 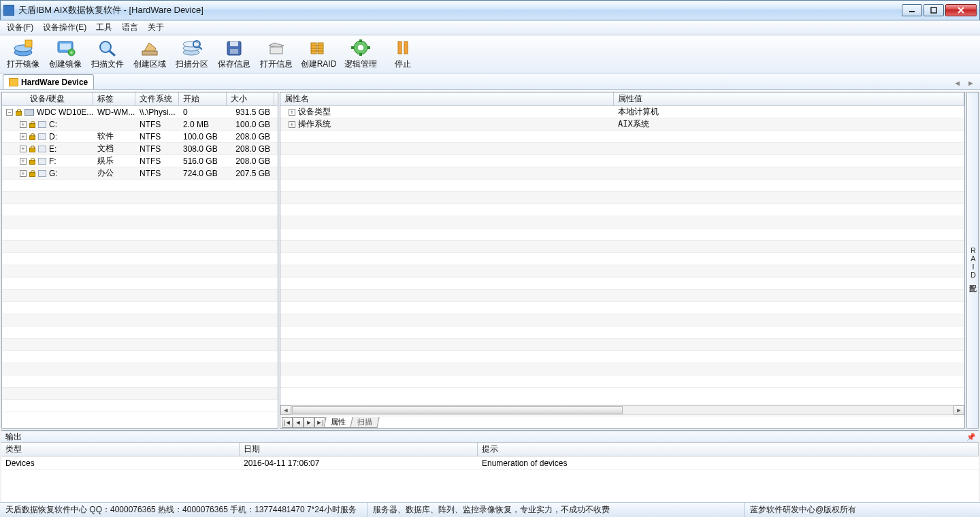 What do you see at coordinates (286, 410) in the screenshot?
I see `scroll-left-icon: ◄` at bounding box center [286, 410].